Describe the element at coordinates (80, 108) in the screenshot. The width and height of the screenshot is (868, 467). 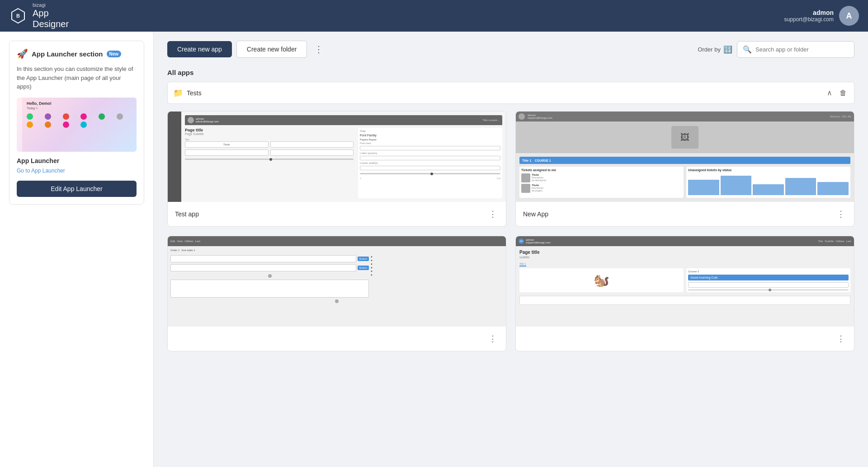
I see `preview-subtitle: Today >` at that location.